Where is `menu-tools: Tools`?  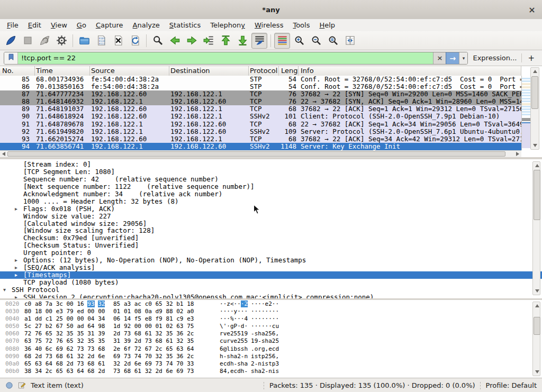 menu-tools: Tools is located at coordinates (301, 25).